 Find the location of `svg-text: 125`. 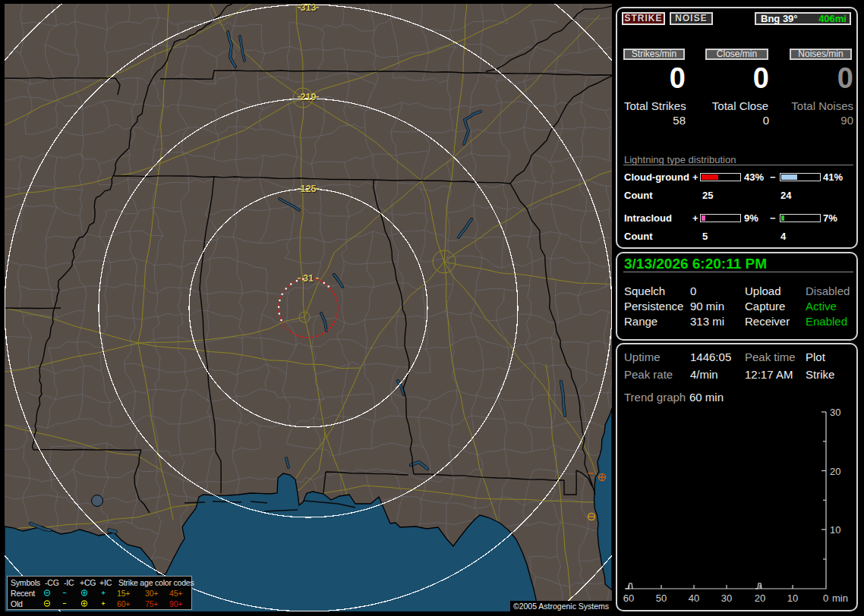

svg-text: 125 is located at coordinates (308, 189).